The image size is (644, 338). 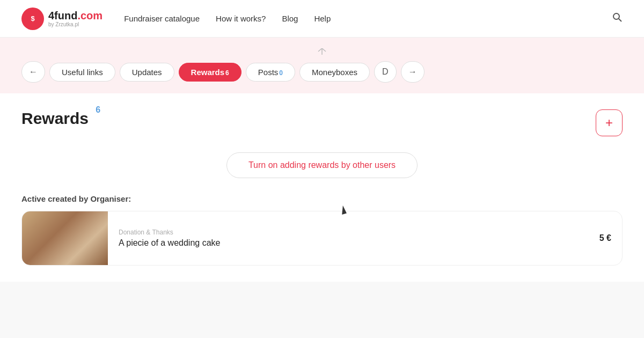 I want to click on tab-updates: Updates, so click(x=147, y=72).